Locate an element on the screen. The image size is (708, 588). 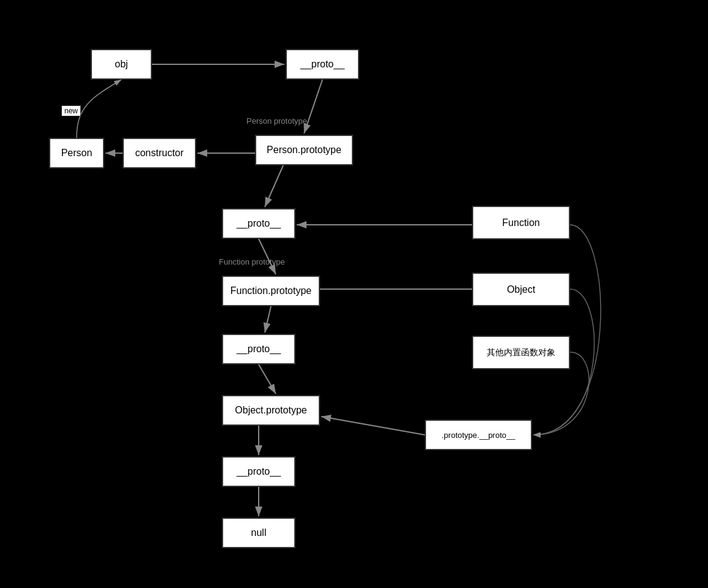
box-obj: obj is located at coordinates (121, 64).